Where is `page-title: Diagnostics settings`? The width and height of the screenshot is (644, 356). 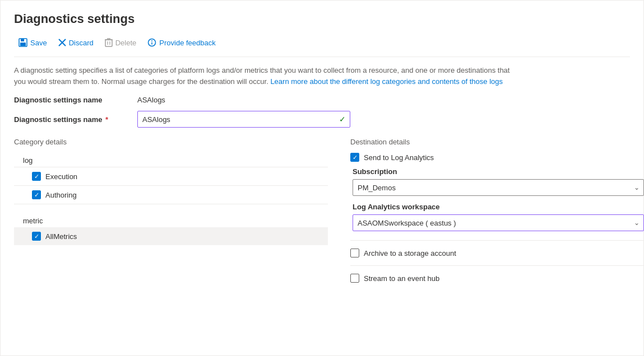
page-title: Diagnostics settings is located at coordinates (322, 19).